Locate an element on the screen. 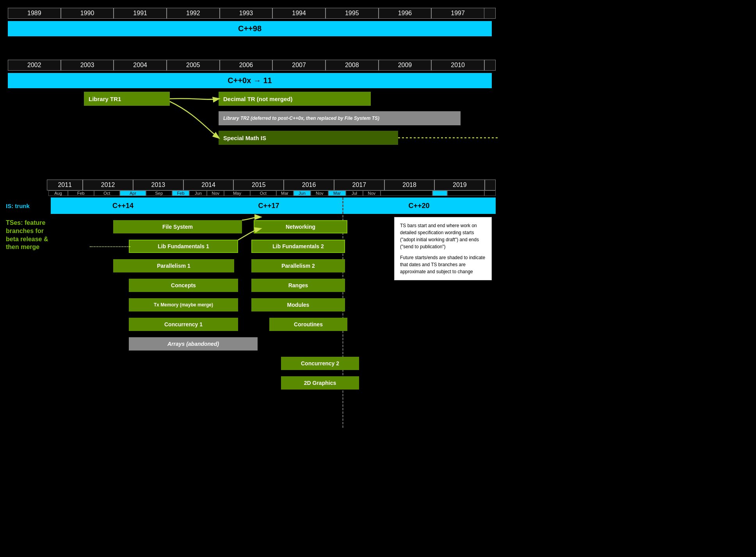 The image size is (756, 557). lib-fund-1-bar: Lib Fundamentals 1 is located at coordinates (183, 246).